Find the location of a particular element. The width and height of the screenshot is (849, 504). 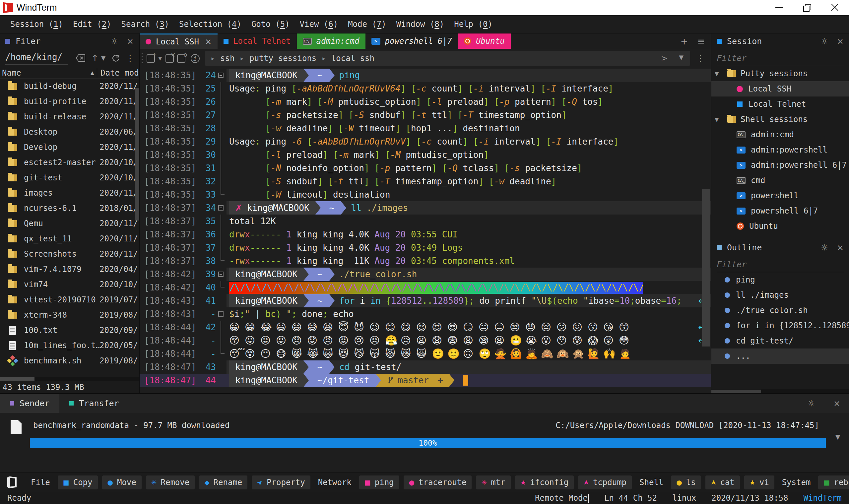

add-tab-icon: + is located at coordinates (684, 41).